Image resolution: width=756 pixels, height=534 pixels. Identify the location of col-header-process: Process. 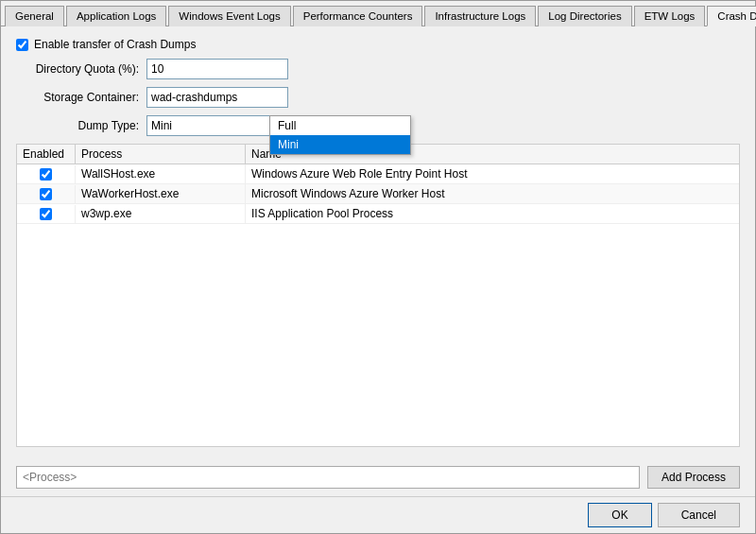
(161, 154).